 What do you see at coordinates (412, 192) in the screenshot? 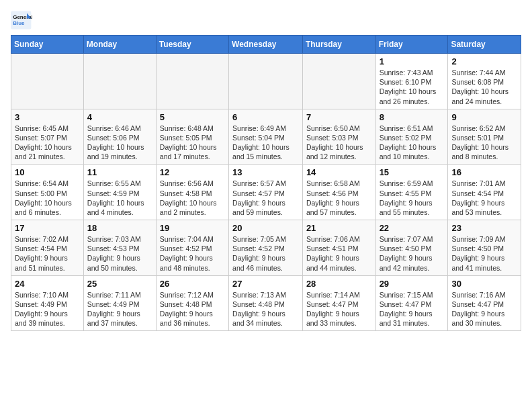
I see `calendar-day-15: 15Sunrise: 6:59 AMSunset: 4:55 PMDayligh…` at bounding box center [412, 192].